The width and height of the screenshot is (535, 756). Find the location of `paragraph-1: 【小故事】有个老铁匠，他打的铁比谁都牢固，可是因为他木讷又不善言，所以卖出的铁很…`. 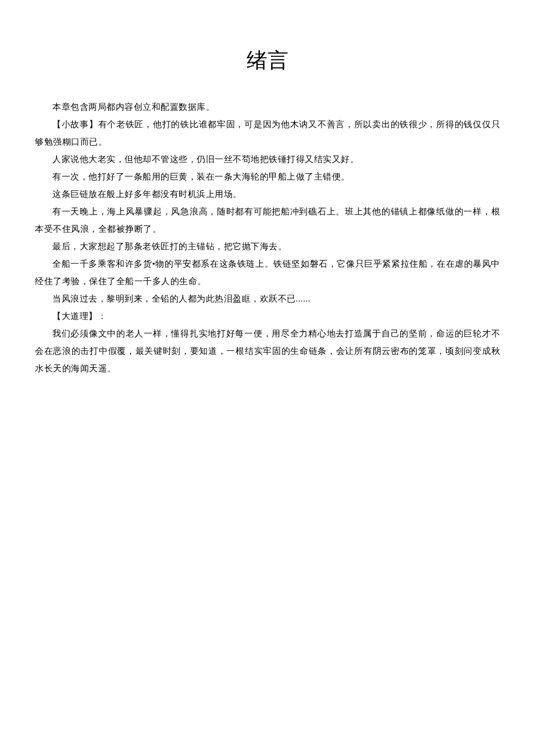

paragraph-1: 【小故事】有个老铁匠，他打的铁比谁都牢固，可是因为他木讷又不善言，所以卖出的铁很… is located at coordinates (268, 133).